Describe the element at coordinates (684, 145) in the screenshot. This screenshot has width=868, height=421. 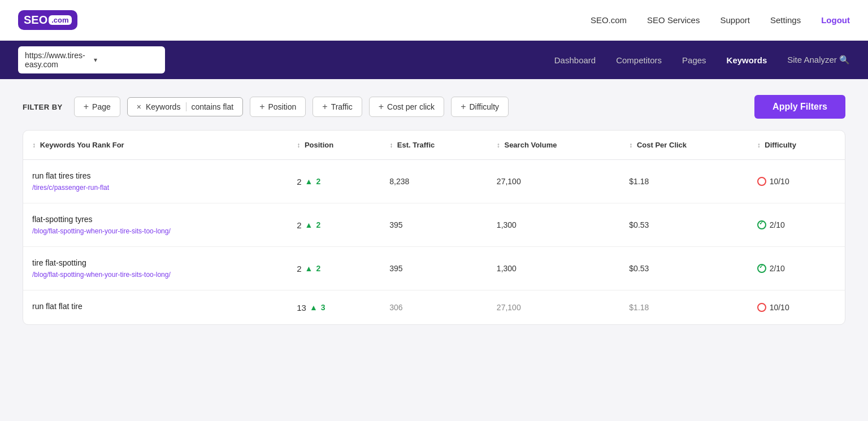
I see `col-header-cpc: ↕ Cost Per Click` at that location.